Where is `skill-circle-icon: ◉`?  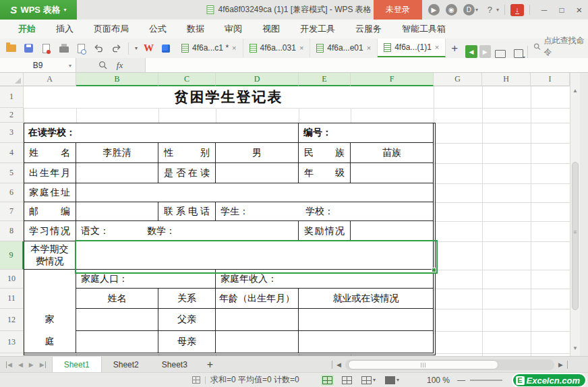
skill-circle-icon: ◉ is located at coordinates (452, 9).